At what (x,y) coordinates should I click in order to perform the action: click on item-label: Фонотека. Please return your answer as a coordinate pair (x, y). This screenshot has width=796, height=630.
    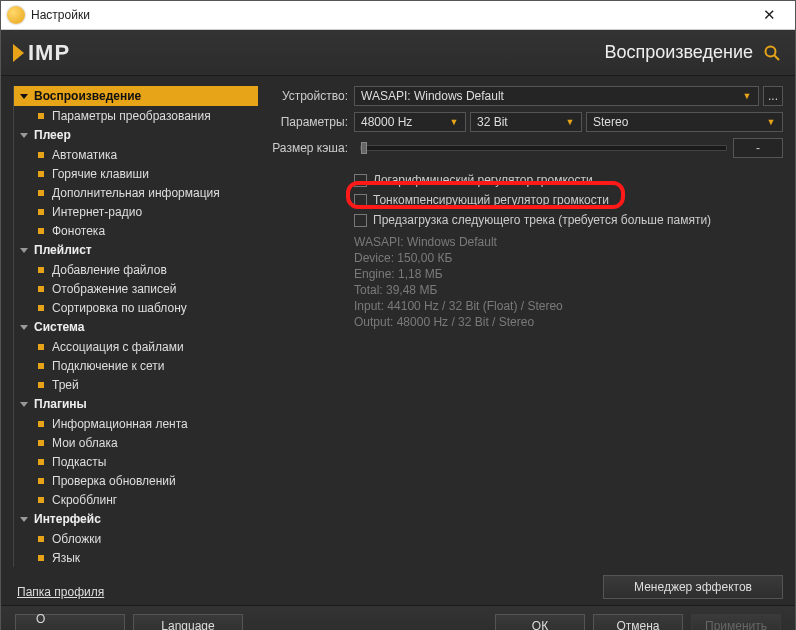
    Looking at the image, I should click on (78, 231).